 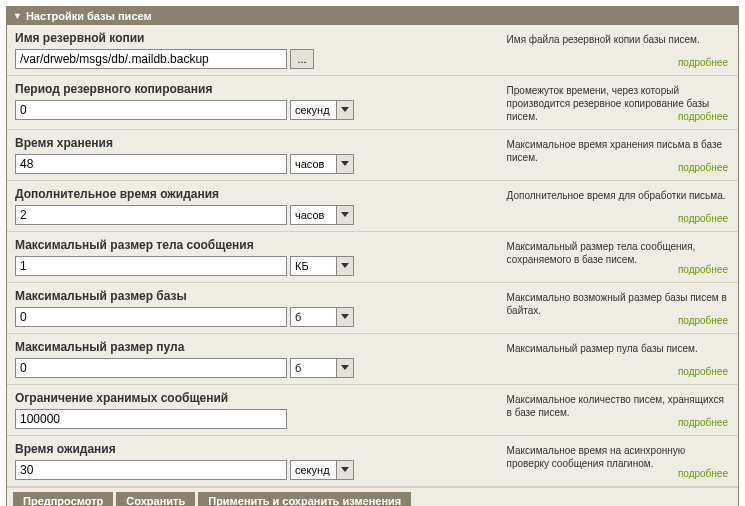 What do you see at coordinates (257, 143) in the screenshot?
I see `field-label: Время хранения` at bounding box center [257, 143].